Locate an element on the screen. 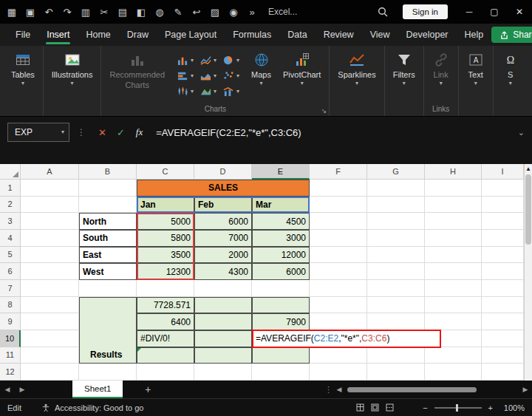 The height and width of the screenshot is (416, 532). tab-home: Home is located at coordinates (98, 35).